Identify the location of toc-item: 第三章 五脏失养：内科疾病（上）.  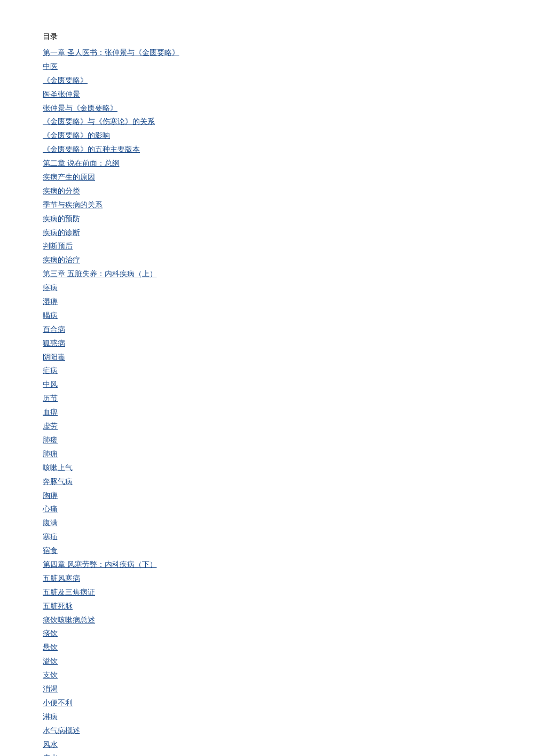
(268, 274).